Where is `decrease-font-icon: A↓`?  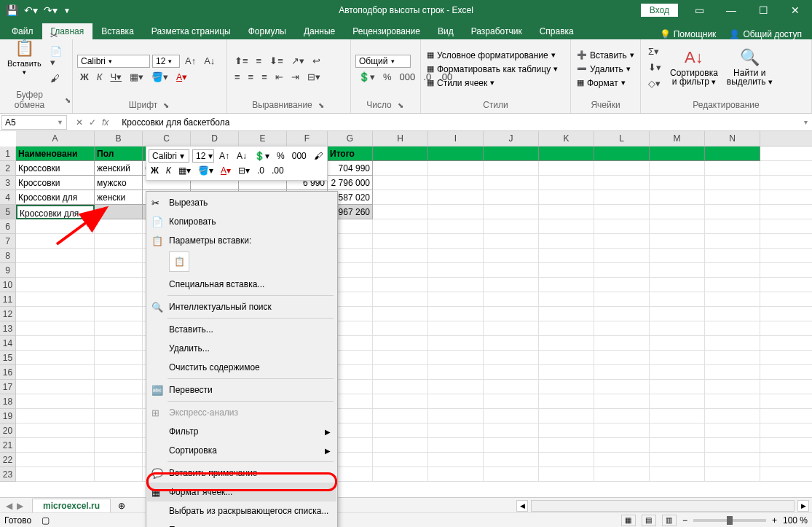
decrease-font-icon: A↓ is located at coordinates (210, 61).